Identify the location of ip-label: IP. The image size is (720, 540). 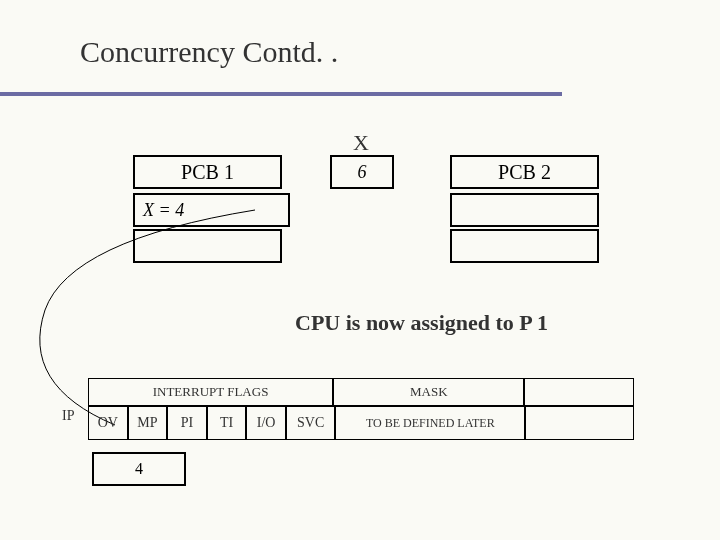
(68, 416).